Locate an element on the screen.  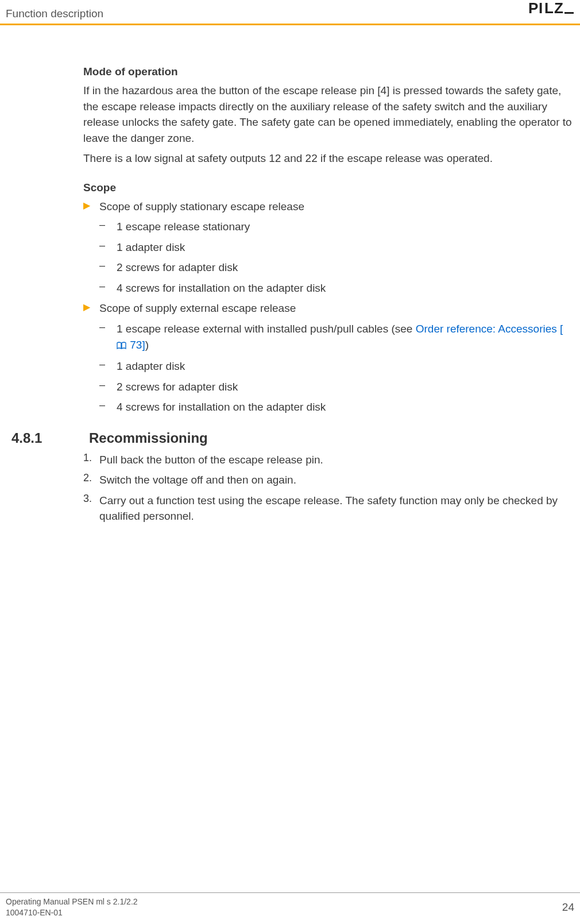
footer-line1: Operating Manual PSEN ml s 2.1/2.2 is located at coordinates (72, 902).